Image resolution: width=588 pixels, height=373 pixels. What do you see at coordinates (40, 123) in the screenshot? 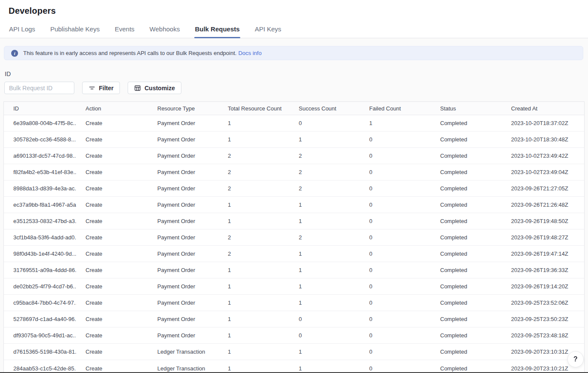
I see `cell-id: 6e39a808-004b-47f5-8c...` at bounding box center [40, 123].